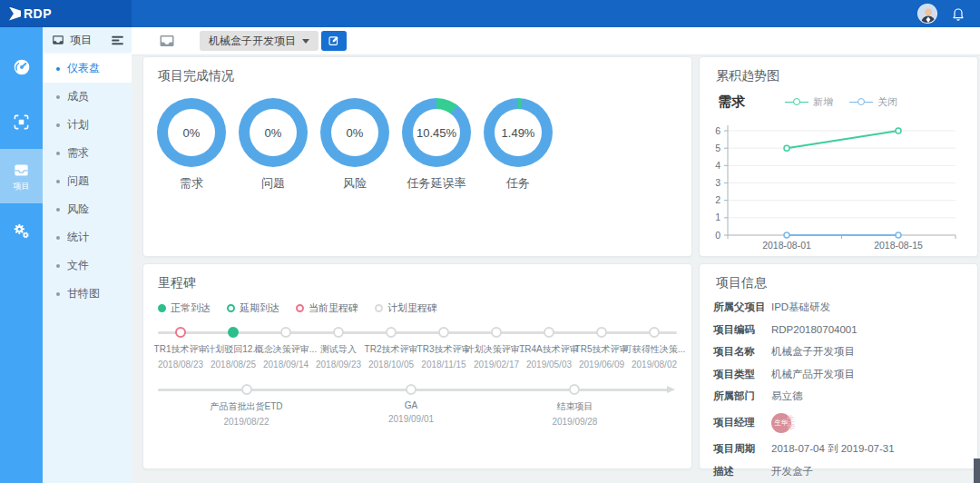 The width and height of the screenshot is (980, 483). Describe the element at coordinates (976, 470) in the screenshot. I see `scrollbar-thumb` at that location.